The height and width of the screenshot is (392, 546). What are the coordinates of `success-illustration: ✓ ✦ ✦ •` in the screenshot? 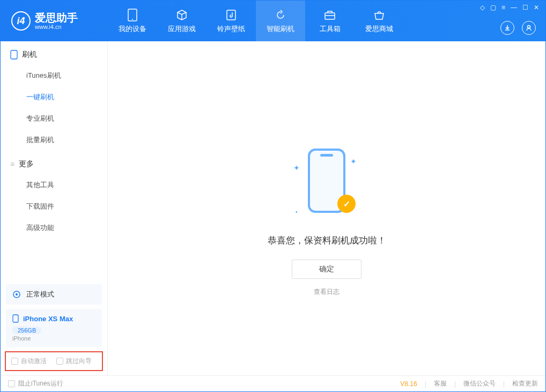 It's located at (327, 186).